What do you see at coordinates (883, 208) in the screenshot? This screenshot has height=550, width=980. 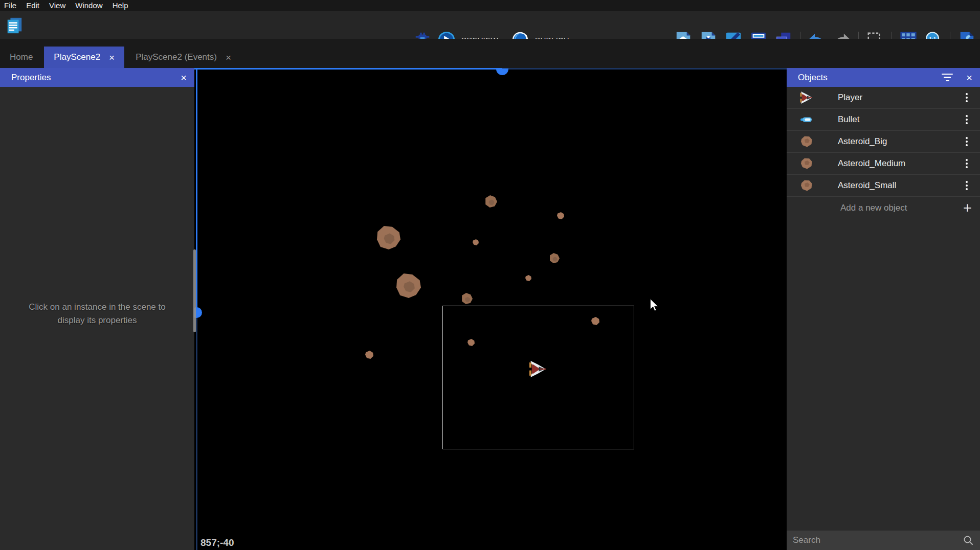 I see `add-object-row: Add a new object +` at bounding box center [883, 208].